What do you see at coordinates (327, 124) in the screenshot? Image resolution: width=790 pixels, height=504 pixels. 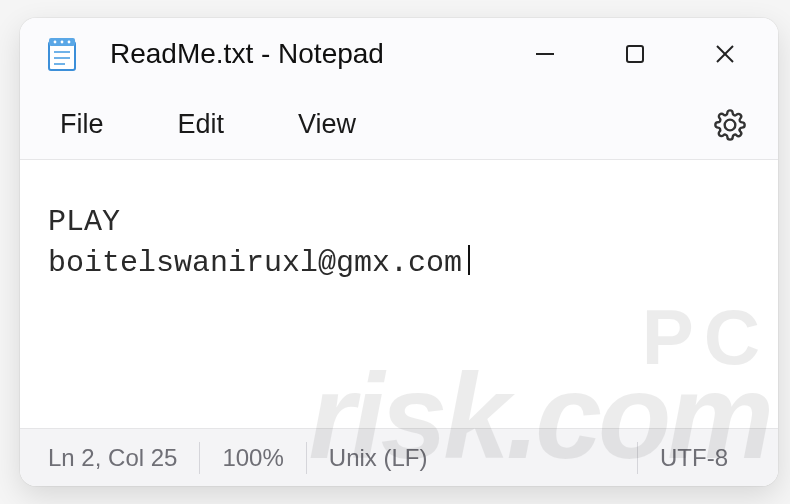 I see `menu-view: View` at bounding box center [327, 124].